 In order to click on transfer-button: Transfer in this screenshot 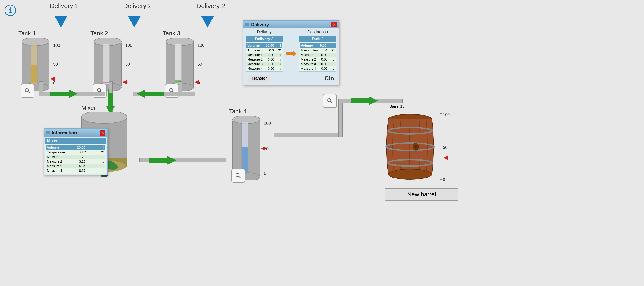, I will do `click(259, 78)`.